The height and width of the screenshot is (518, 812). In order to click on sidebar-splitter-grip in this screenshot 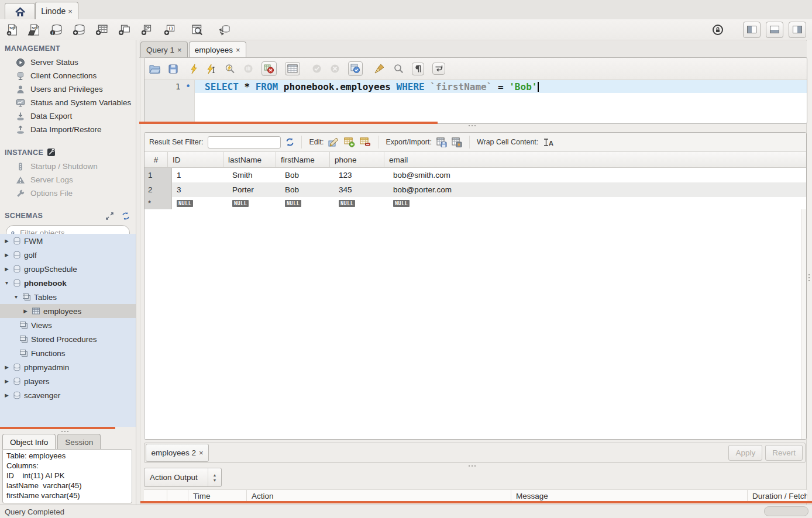, I will do `click(66, 431)`.